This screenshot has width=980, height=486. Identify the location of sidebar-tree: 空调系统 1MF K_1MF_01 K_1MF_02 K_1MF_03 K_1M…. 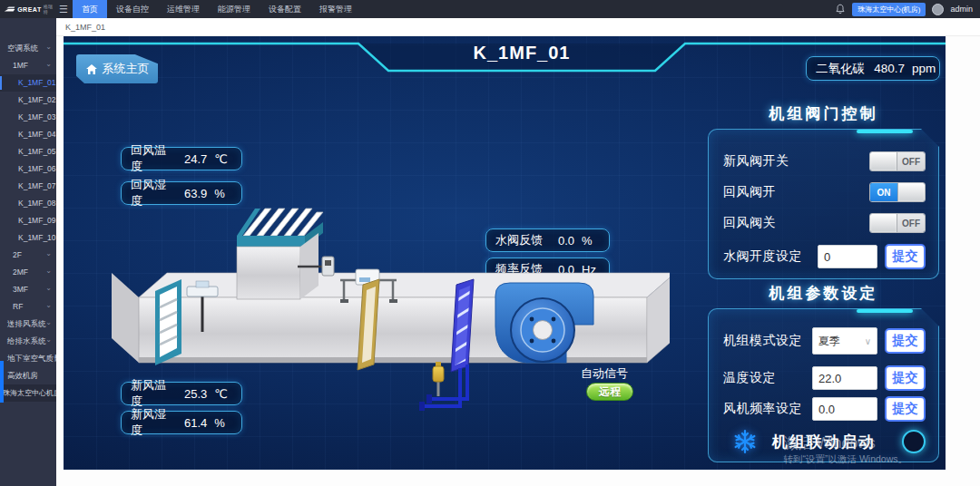
(28, 252).